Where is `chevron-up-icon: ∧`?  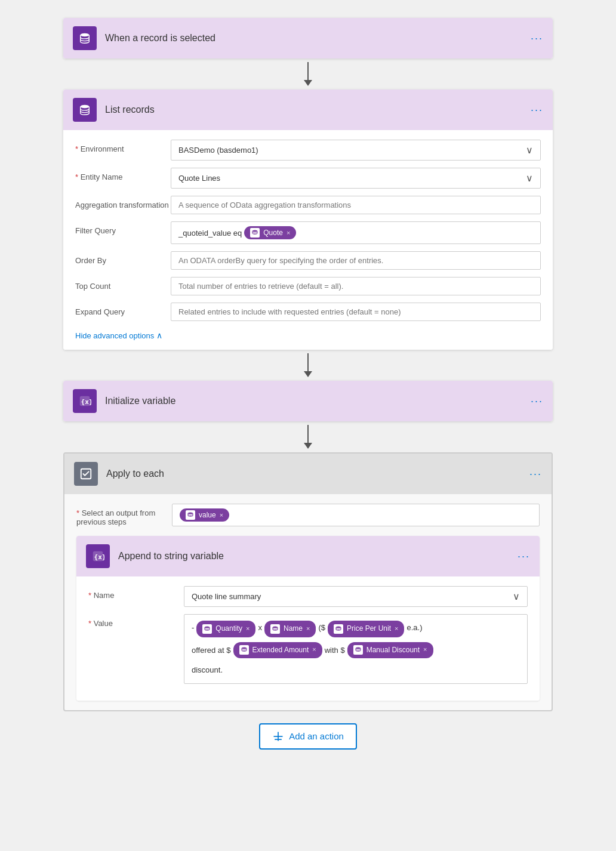 chevron-up-icon: ∧ is located at coordinates (159, 335).